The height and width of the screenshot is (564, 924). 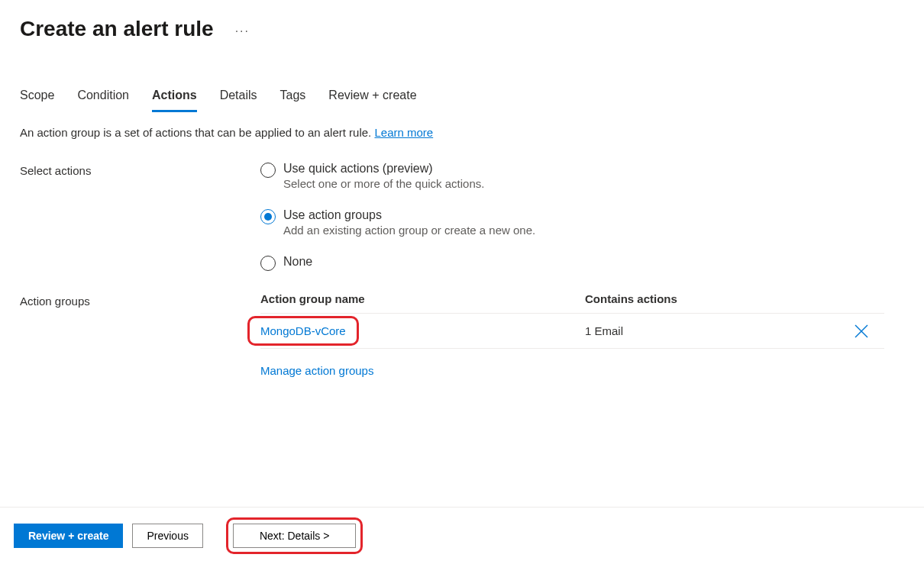 I want to click on next-details-button: Next: Details >, so click(x=295, y=536).